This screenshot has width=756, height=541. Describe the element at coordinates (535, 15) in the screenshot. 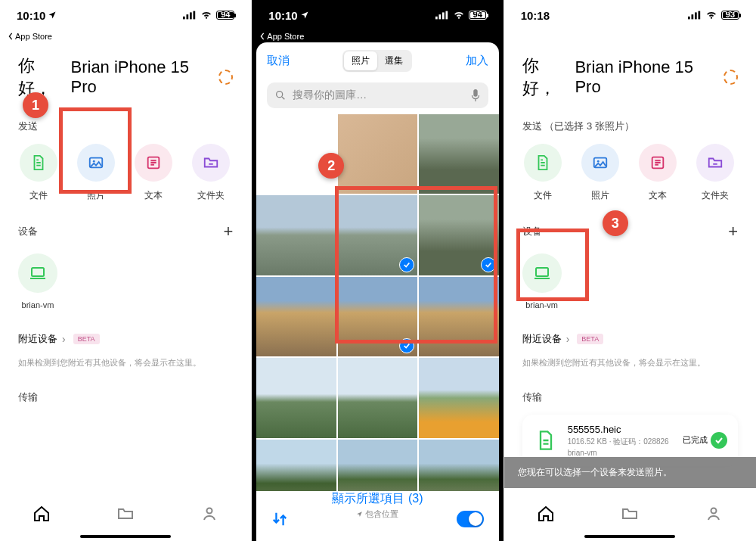

I see `status-time: 10:18` at that location.